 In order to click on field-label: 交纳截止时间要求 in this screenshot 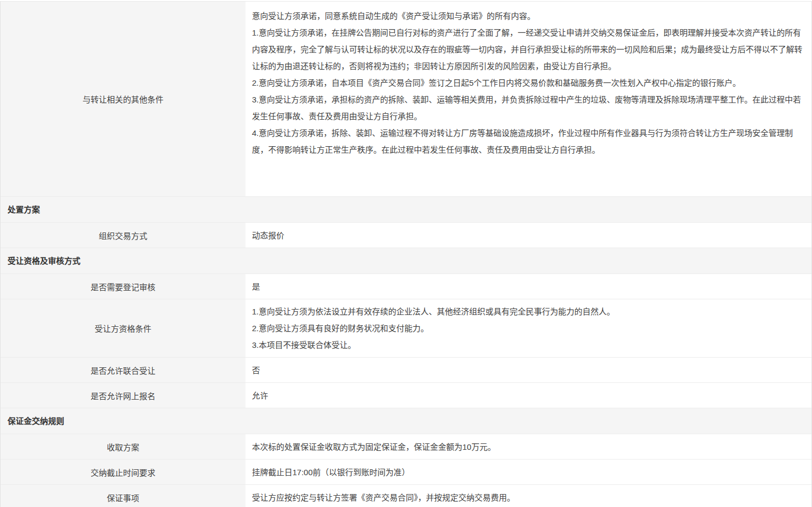, I will do `click(123, 472)`.